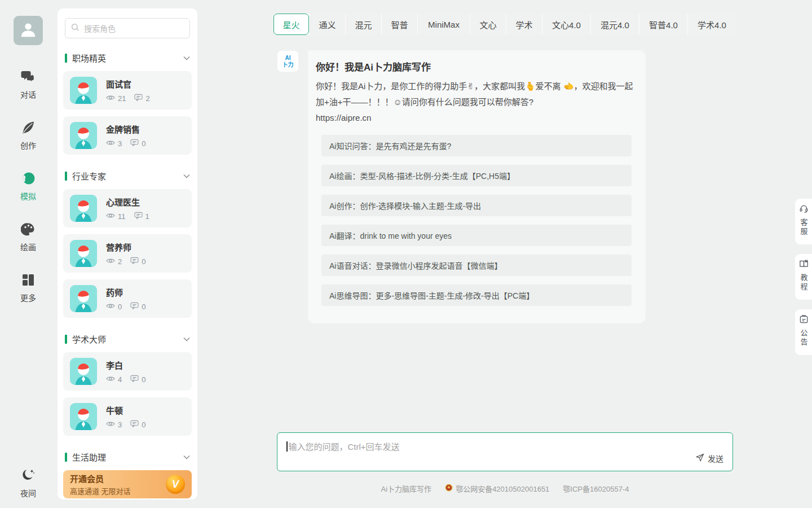 This screenshot has height=508, width=812. Describe the element at coordinates (127, 208) in the screenshot. I see `role-card-psychologist: 心理医生 11 1` at that location.